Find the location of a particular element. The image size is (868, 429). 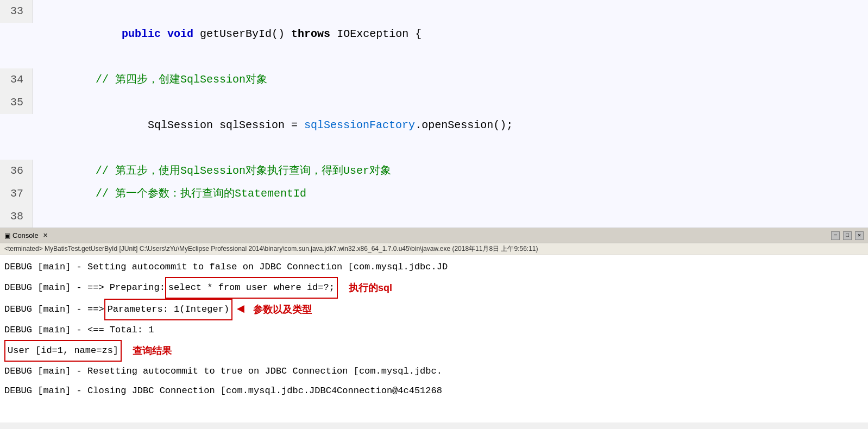

console-text-4: DEBUG [main] - <== Total: 1 is located at coordinates (79, 330).